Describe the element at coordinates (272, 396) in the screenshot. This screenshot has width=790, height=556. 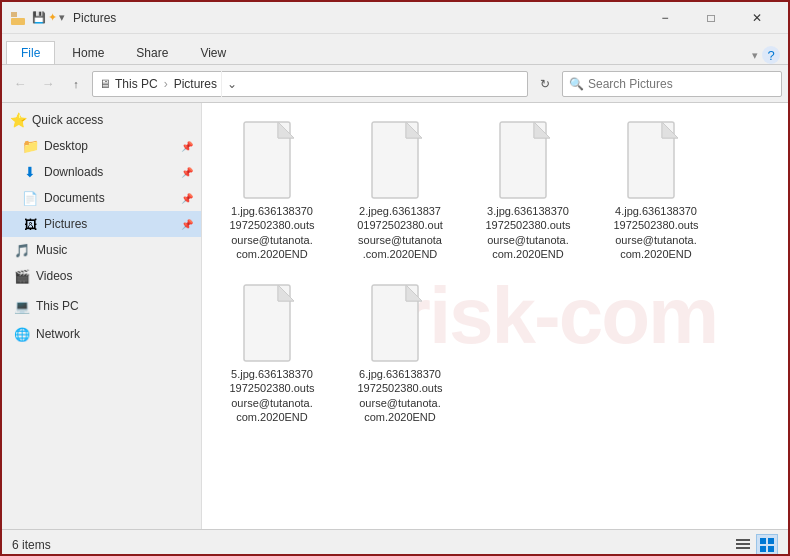
I see `file-name-5: 5.jpg.6361383701972502380.outsourse@tuta…` at that location.